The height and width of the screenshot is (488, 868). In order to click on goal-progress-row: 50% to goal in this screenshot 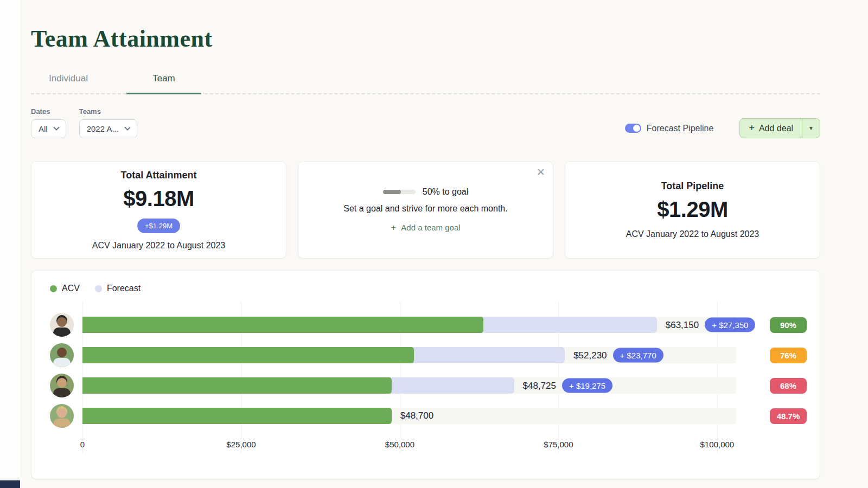, I will do `click(426, 192)`.